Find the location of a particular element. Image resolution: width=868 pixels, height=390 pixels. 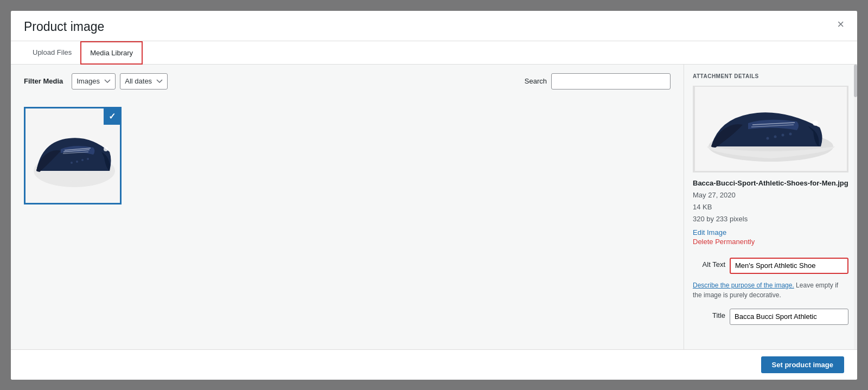

filter-label: Filter Media is located at coordinates (43, 81).